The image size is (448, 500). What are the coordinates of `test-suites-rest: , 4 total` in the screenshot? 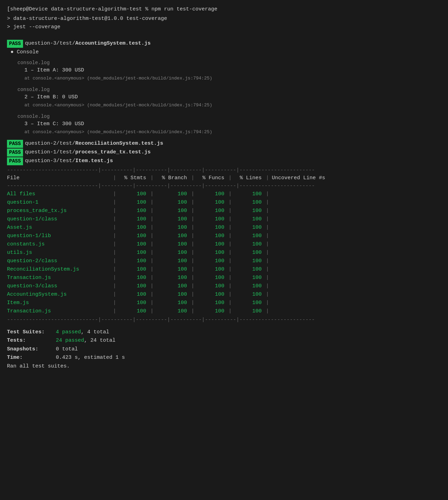 It's located at (95, 332).